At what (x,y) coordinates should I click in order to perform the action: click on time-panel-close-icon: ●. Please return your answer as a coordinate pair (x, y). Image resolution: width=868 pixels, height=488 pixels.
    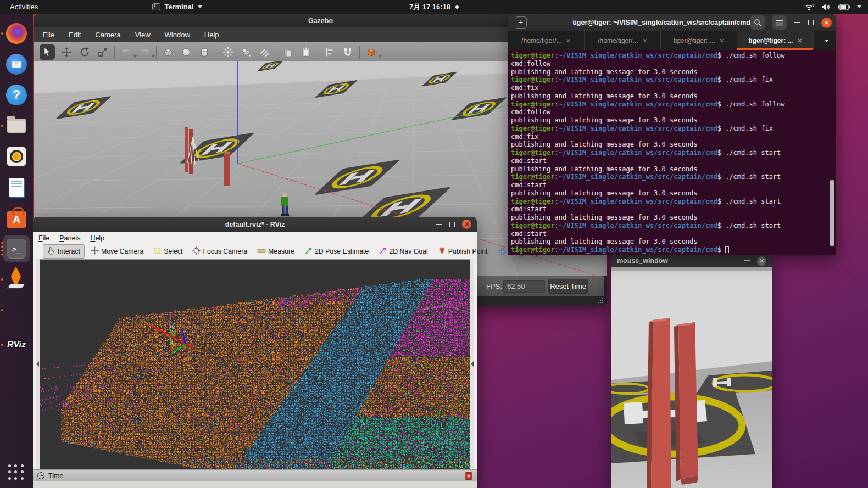
    Looking at the image, I should click on (469, 476).